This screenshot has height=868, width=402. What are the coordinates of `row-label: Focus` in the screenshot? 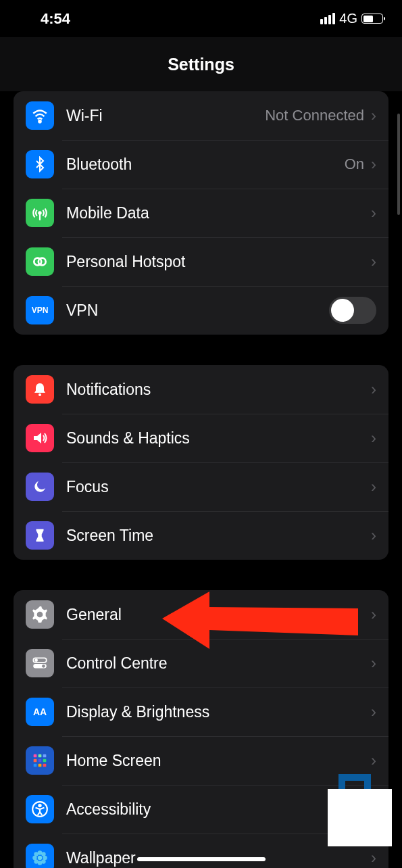 It's located at (219, 487).